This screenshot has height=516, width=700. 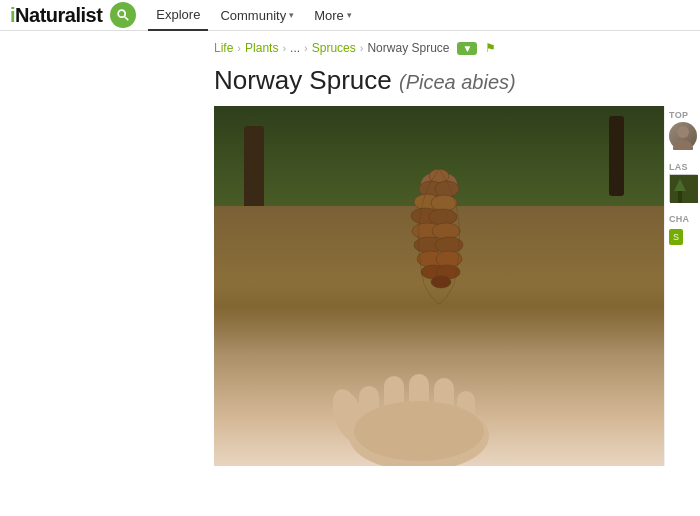 I want to click on breadcrumb-sep-2: ›, so click(x=284, y=48).